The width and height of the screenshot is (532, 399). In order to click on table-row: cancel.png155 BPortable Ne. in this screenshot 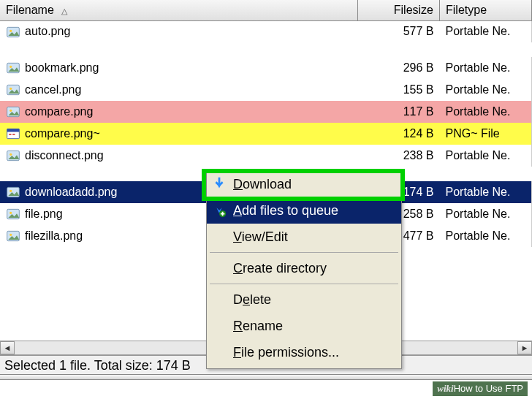, I will do `click(266, 90)`.